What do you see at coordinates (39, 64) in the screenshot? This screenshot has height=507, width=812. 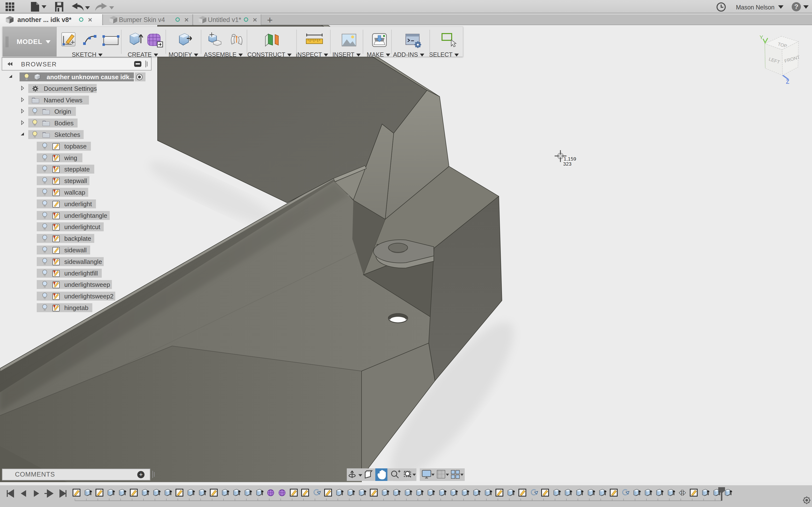 I see `svg-text: BROWSER` at bounding box center [39, 64].